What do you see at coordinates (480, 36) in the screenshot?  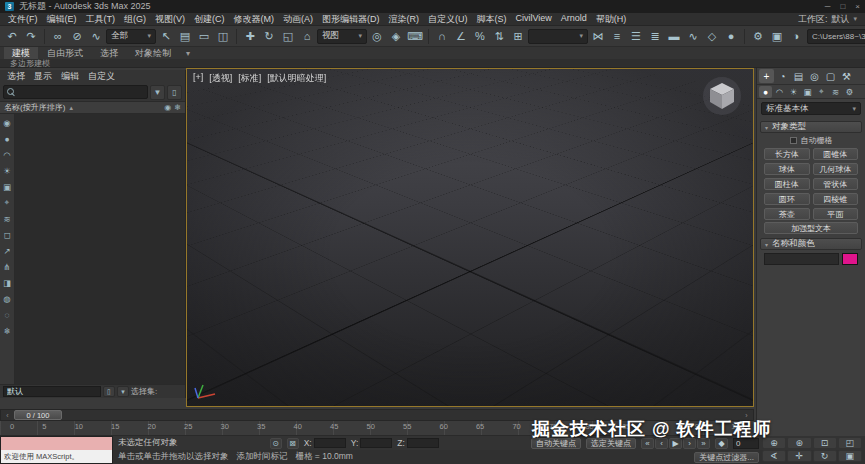 I see `percent-snap-icon: %` at bounding box center [480, 36].